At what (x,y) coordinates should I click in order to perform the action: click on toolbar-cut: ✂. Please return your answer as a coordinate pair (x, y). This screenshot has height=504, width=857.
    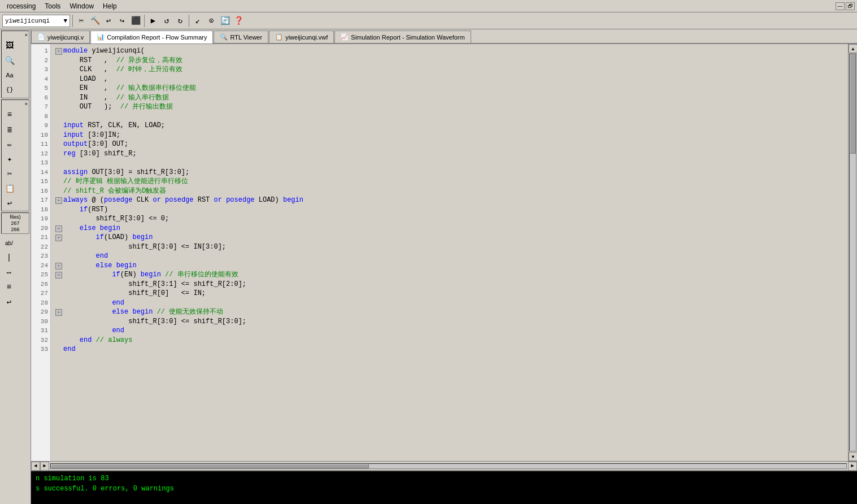
    Looking at the image, I should click on (81, 21).